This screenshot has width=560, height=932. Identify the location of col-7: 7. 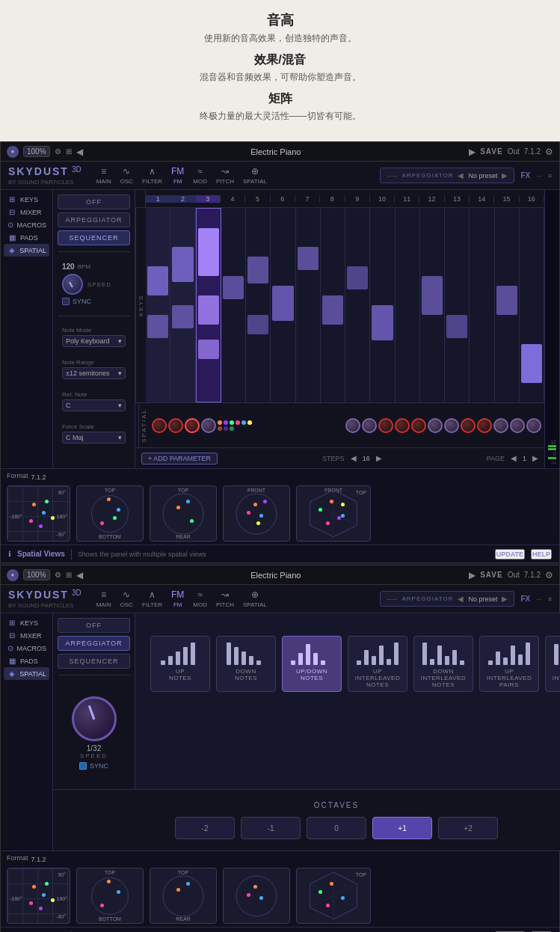
(308, 199).